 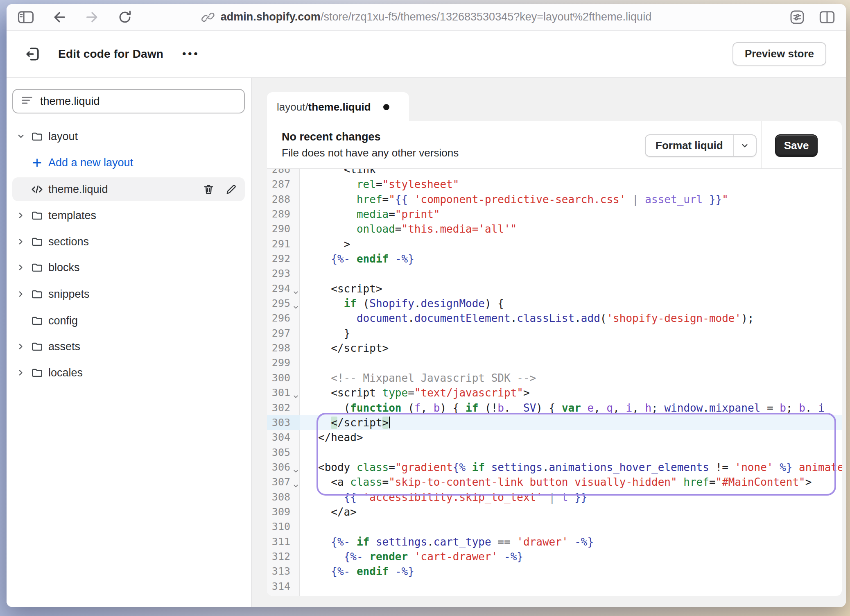 What do you see at coordinates (209, 189) in the screenshot?
I see `delete-icon` at bounding box center [209, 189].